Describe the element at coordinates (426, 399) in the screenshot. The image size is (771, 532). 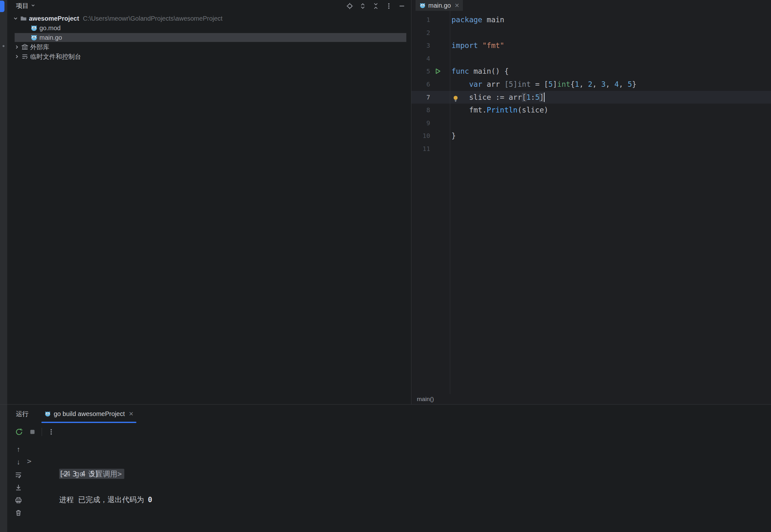
I see `breadcrumb-item: main()` at that location.